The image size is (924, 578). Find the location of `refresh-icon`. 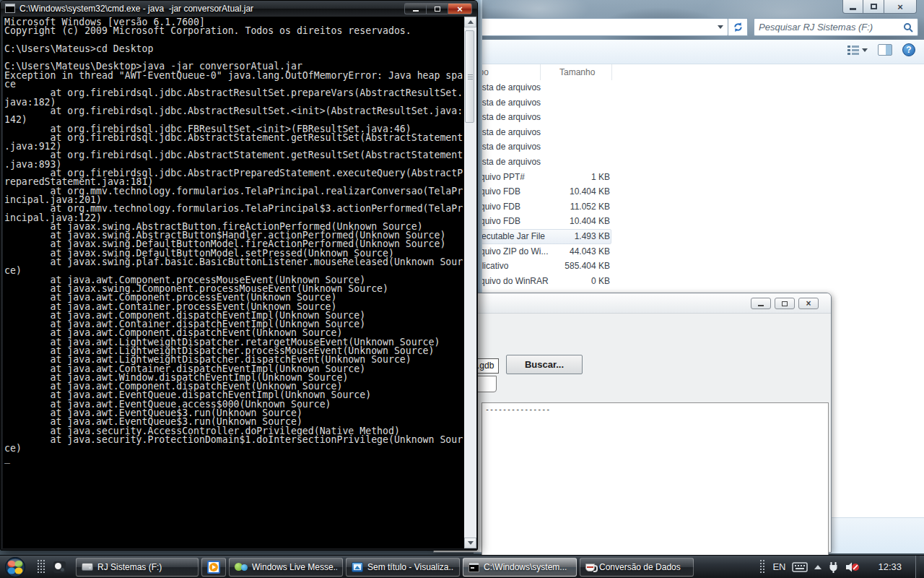

refresh-icon is located at coordinates (738, 27).